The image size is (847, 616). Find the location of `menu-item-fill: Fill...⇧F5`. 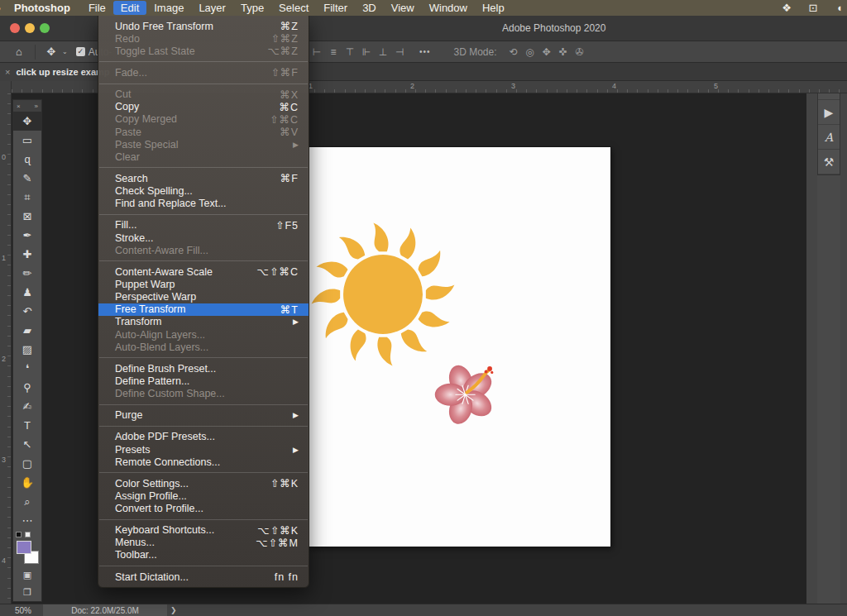

menu-item-fill: Fill...⇧F5 is located at coordinates (203, 225).